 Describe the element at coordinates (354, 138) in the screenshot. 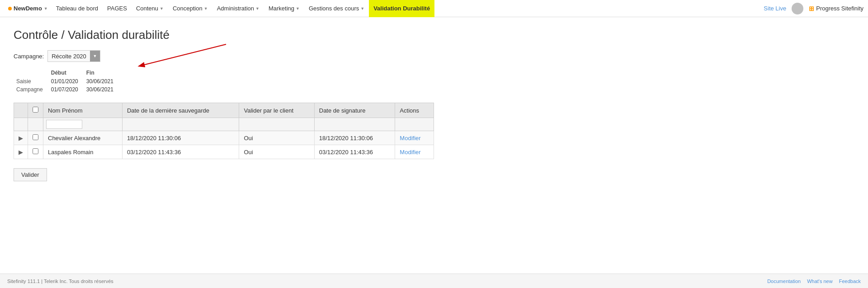

I see `row-1-date-signature: 18/12/2020 11:30:06` at that location.